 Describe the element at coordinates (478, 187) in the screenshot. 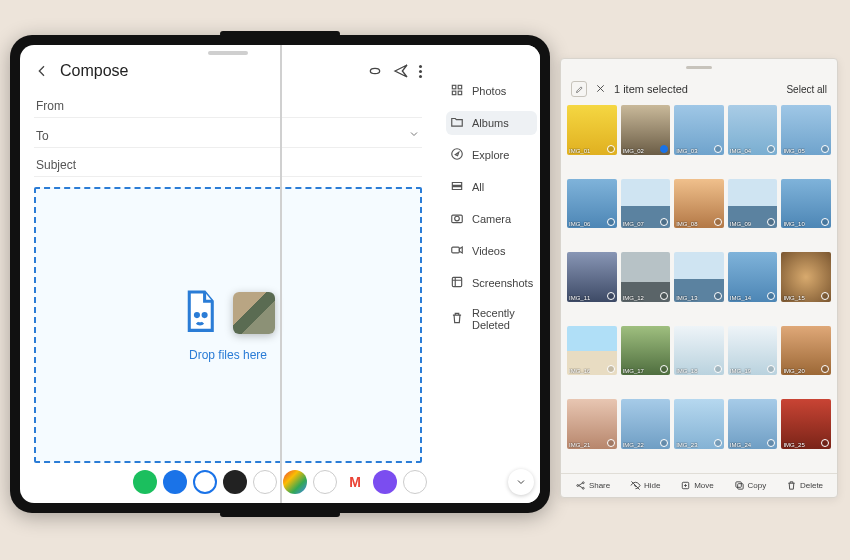

I see `rail-item-label: All` at that location.